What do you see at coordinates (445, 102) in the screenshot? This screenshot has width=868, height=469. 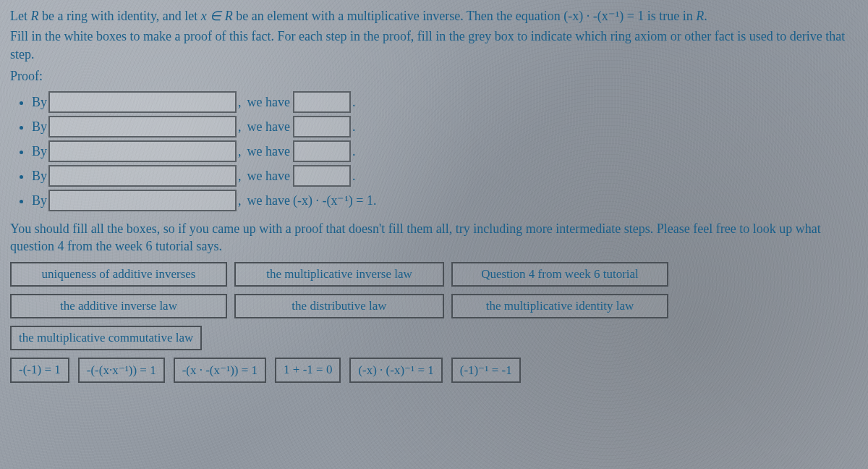 I see `proof-step-1: By , we have .` at bounding box center [445, 102].